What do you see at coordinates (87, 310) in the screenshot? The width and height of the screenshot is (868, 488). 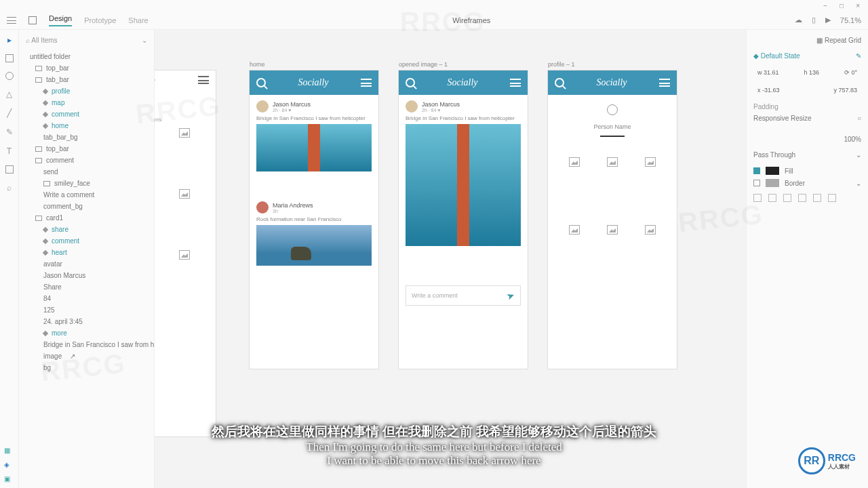 I see `layer-row: 125` at bounding box center [87, 310].